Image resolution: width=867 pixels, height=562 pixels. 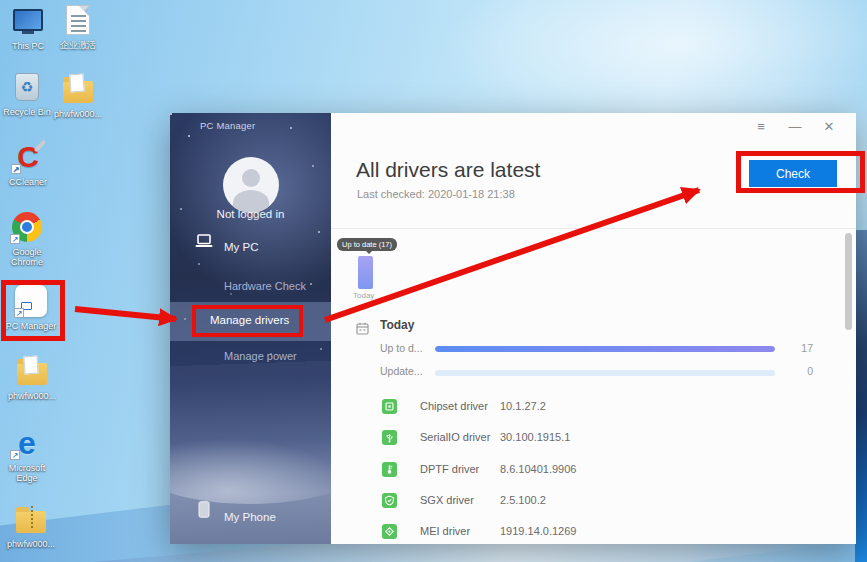 I want to click on sidebar-item-label: My PC, so click(x=242, y=247).